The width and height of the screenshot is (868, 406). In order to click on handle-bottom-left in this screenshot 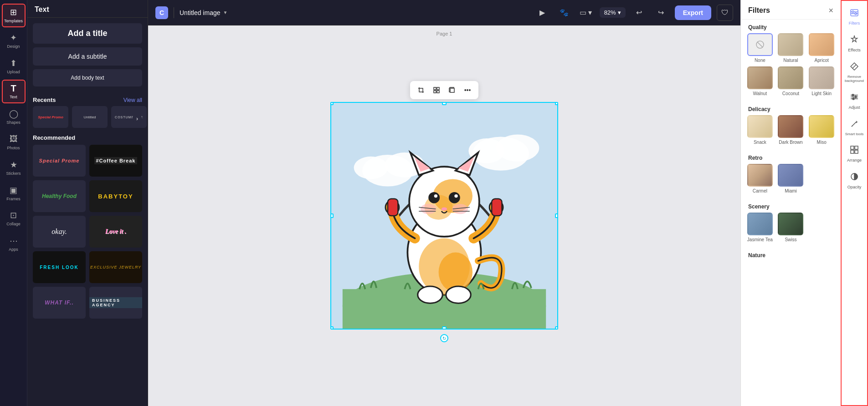, I will do `click(332, 328)`.